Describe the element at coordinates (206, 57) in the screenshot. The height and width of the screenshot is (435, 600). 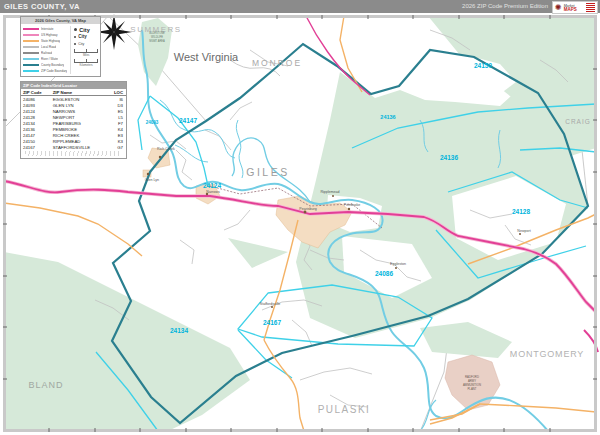
I see `label-west-virginia: West Virginia` at that location.